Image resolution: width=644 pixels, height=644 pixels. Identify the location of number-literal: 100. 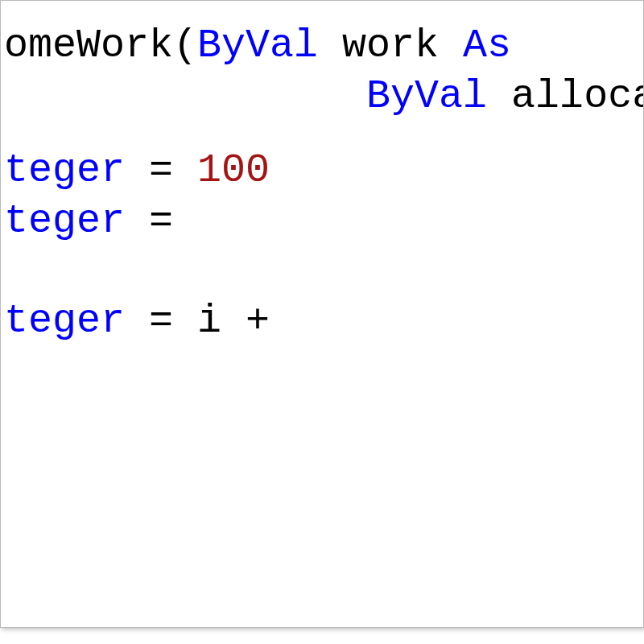
(233, 171).